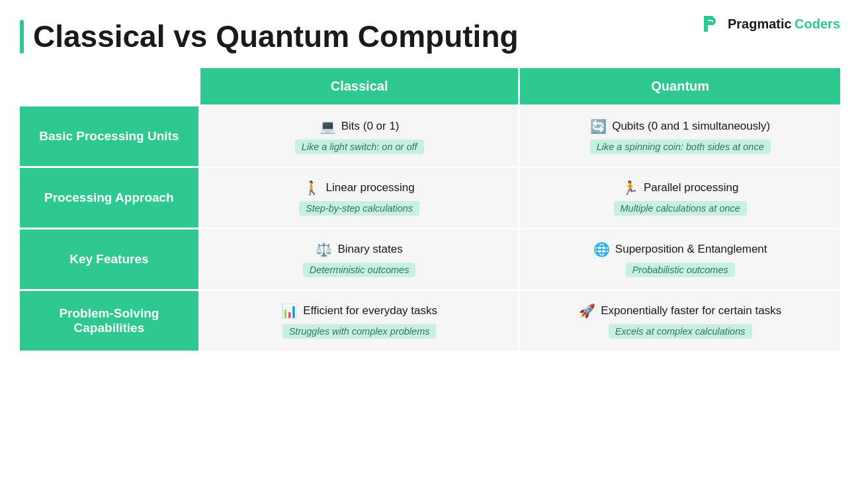  I want to click on cell-main: ⚖️ Binary states, so click(360, 249).